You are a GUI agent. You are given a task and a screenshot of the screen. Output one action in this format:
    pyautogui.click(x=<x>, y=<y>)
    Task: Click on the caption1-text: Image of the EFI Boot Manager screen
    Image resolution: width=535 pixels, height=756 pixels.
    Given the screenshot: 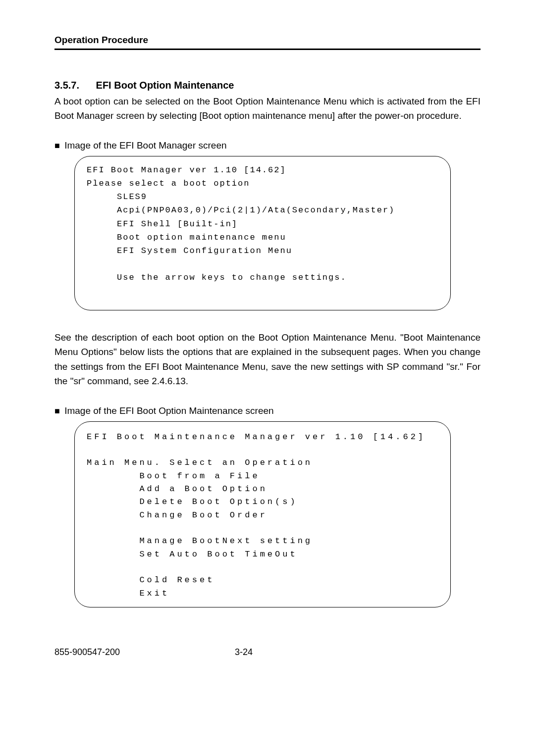 What is the action you would take?
    pyautogui.click(x=146, y=146)
    